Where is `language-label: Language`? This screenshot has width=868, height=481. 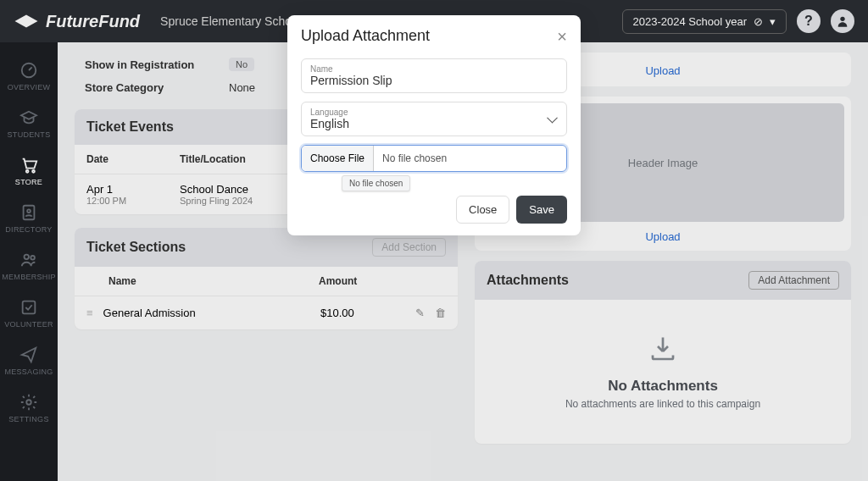
language-label: Language is located at coordinates (434, 112).